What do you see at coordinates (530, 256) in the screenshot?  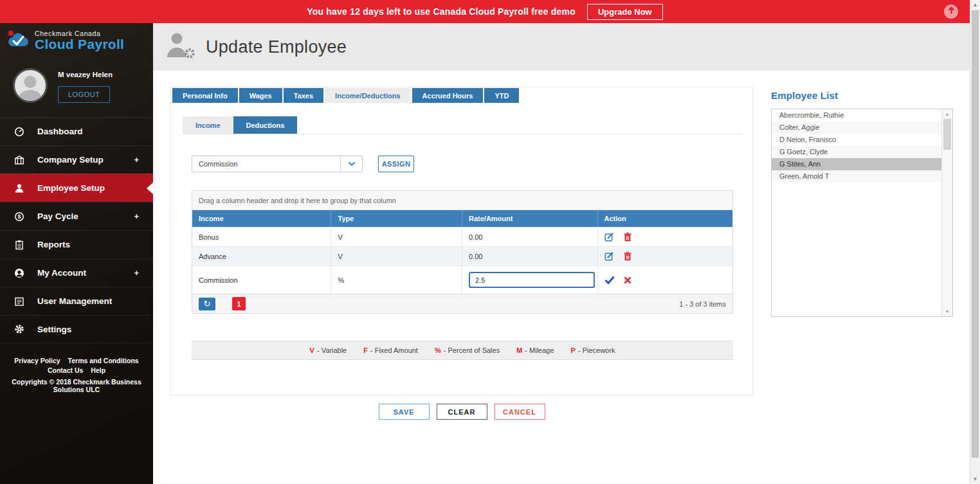 I see `cell-rate: 0.00` at bounding box center [530, 256].